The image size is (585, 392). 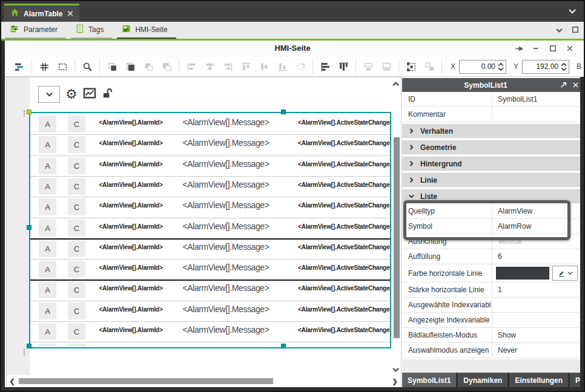 I want to click on property-row-symbol: SymbolAlarmRow, so click(x=492, y=226).